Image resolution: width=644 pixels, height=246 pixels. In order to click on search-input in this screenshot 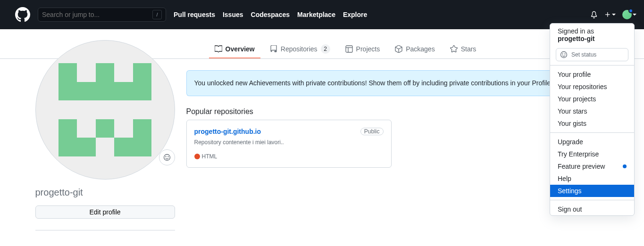, I will do `click(97, 15)`.